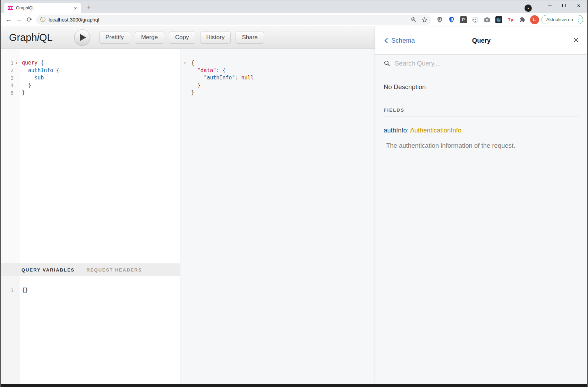 Image resolution: width=588 pixels, height=387 pixels. What do you see at coordinates (48, 270) in the screenshot?
I see `tab-query-variables: QUERY VARIABLES` at bounding box center [48, 270].